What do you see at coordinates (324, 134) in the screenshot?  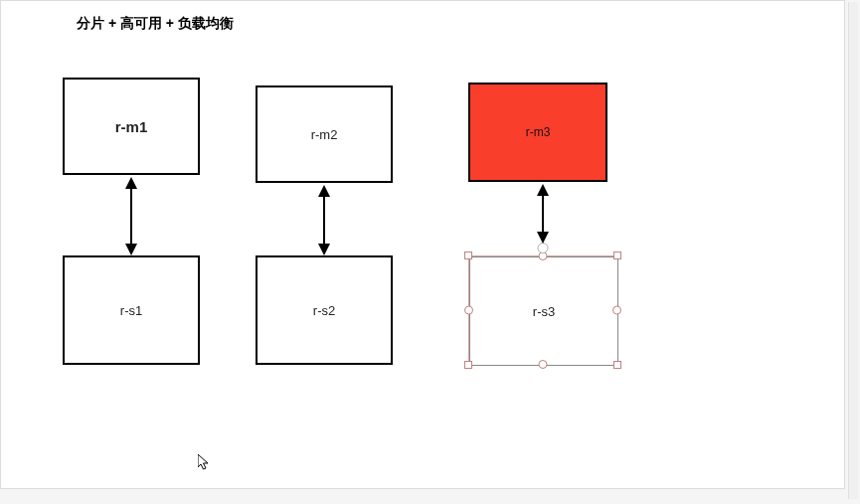 I see `node-m2: r-m2` at bounding box center [324, 134].